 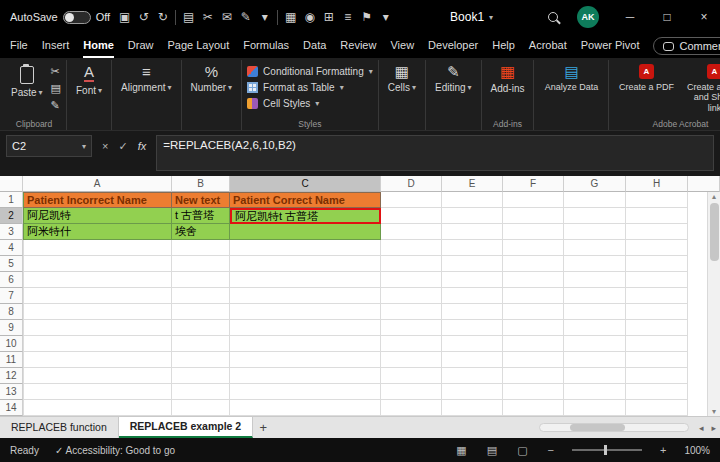 I want to click on cell-F13, so click(x=534, y=392).